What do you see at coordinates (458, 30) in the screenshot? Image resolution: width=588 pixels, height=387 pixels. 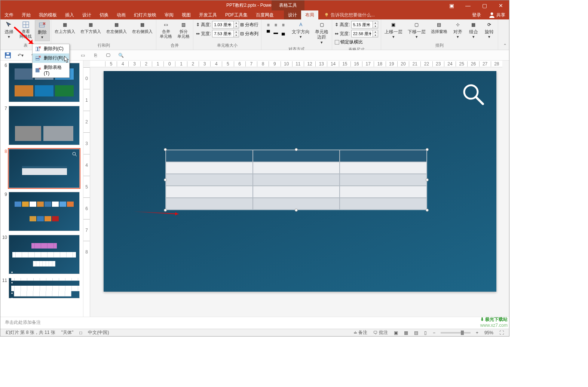 I see `align-button: ⊹对齐▾` at bounding box center [458, 30].